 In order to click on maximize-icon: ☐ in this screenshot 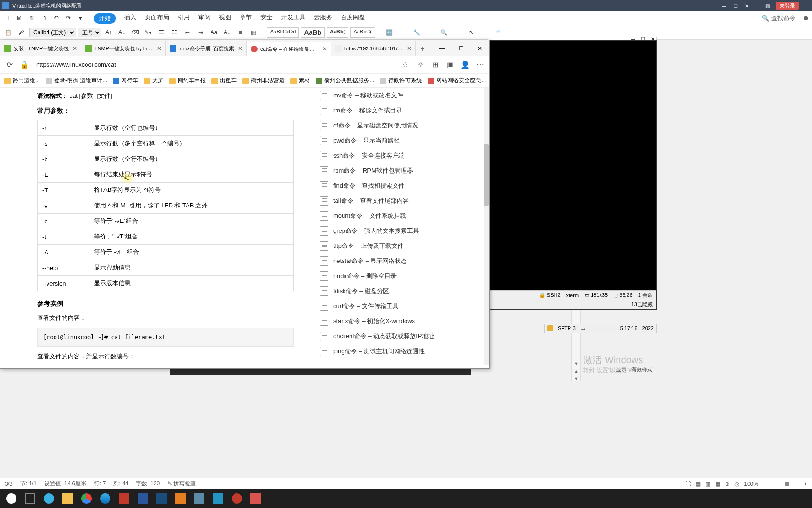, I will do `click(735, 6)`.